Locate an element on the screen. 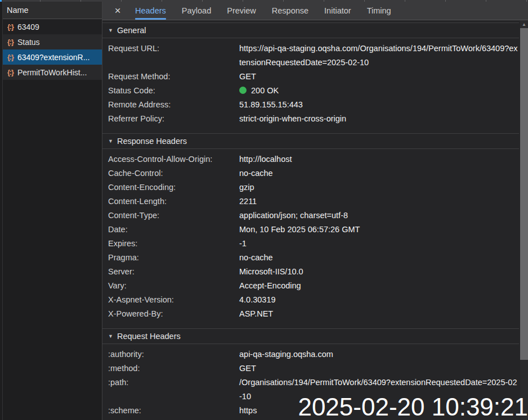 The width and height of the screenshot is (528, 420). header-name: Cache-Control: is located at coordinates (173, 173).